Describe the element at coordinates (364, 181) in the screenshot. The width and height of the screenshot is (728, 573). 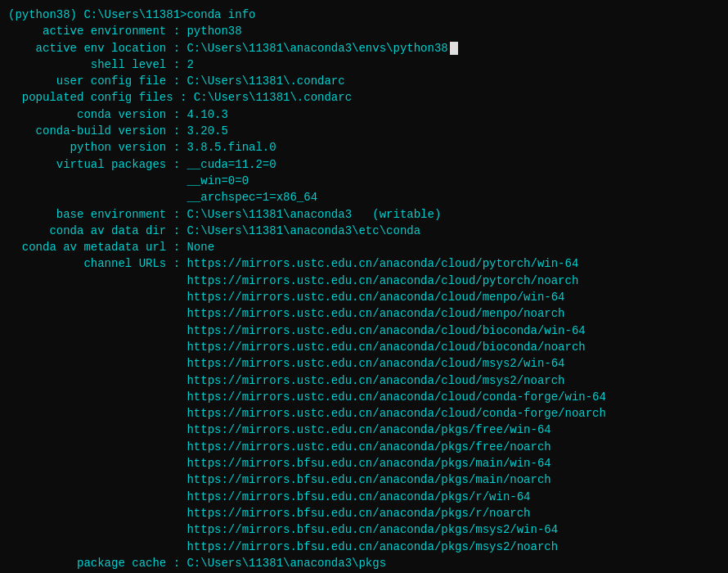
I see `terminal-line: __win=0=0` at that location.